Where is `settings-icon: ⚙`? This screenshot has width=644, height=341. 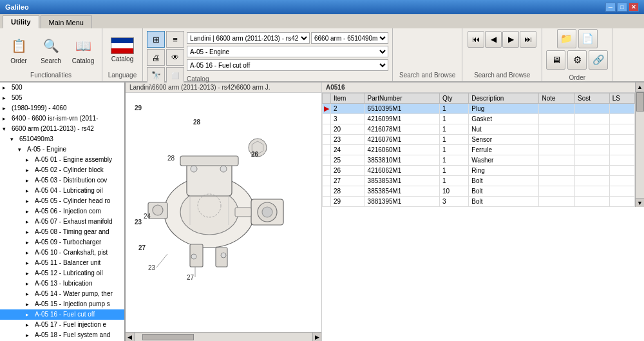
settings-icon: ⚙ is located at coordinates (577, 60).